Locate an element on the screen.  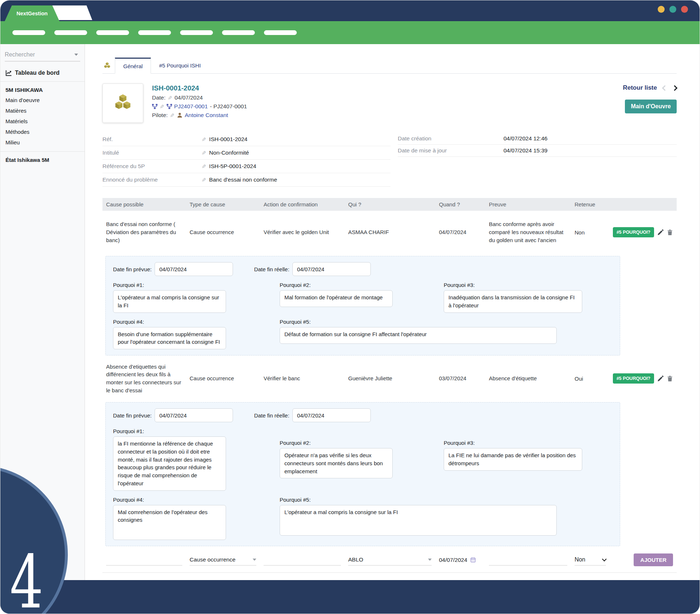
new-who-select: ABLO is located at coordinates (390, 560).